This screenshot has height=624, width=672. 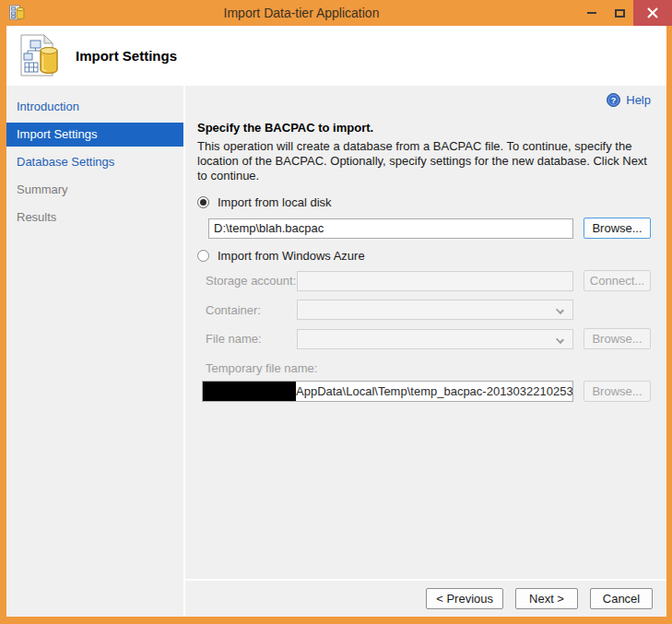 I want to click on local-path-row: Browse..., so click(x=430, y=229).